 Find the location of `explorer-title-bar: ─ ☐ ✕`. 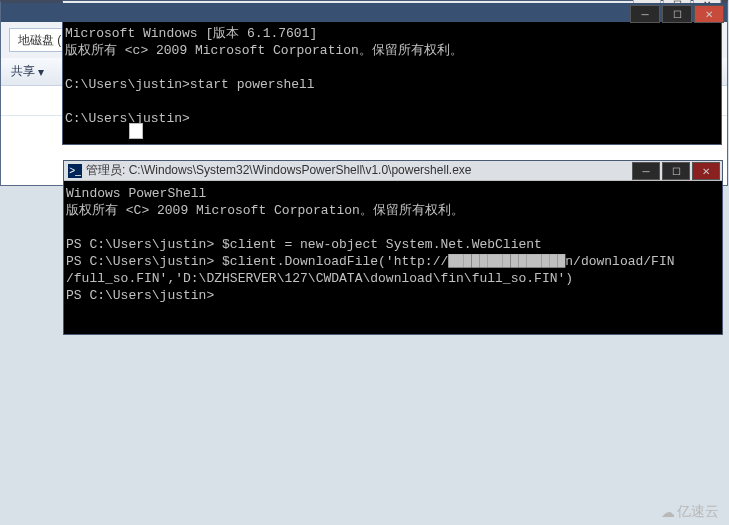

explorer-title-bar: ─ ☐ ✕ is located at coordinates (364, 12).